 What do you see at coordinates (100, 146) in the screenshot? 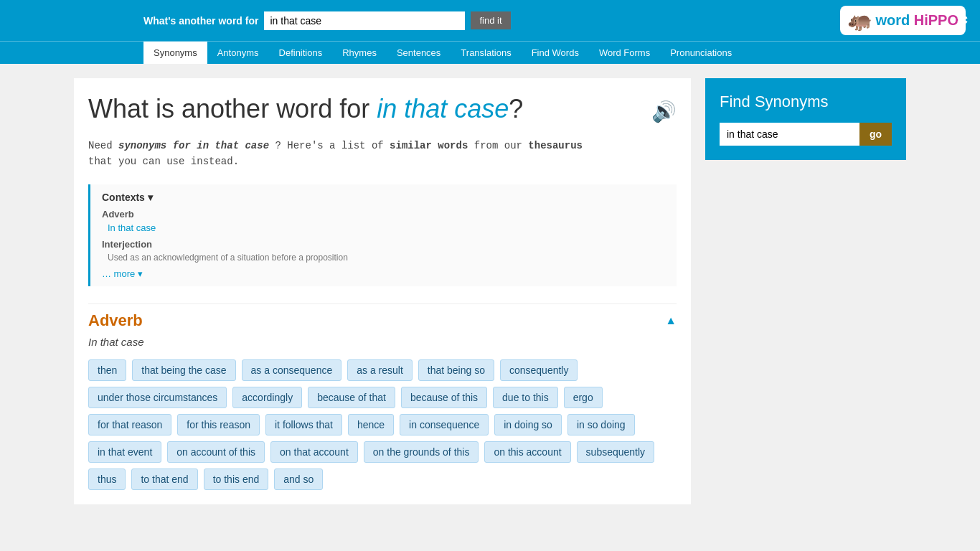
I see `desc-prefix: Need` at bounding box center [100, 146].